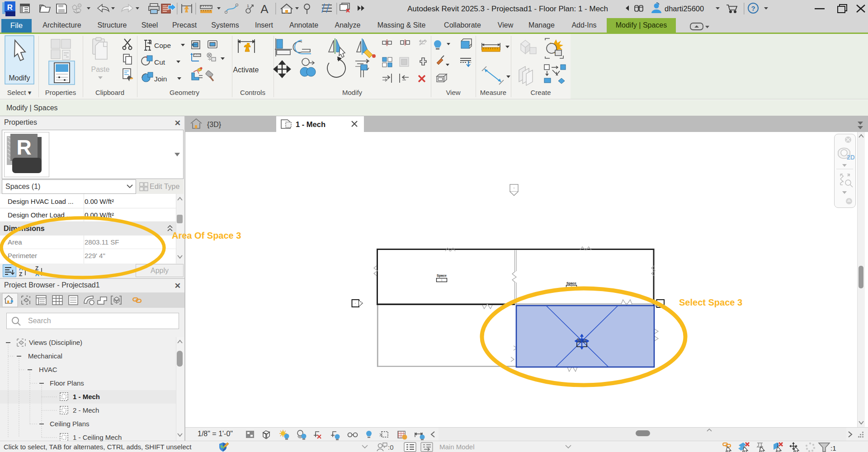 This screenshot has width=868, height=452. What do you see at coordinates (19, 78) in the screenshot?
I see `svg-text: Modify` at bounding box center [19, 78].